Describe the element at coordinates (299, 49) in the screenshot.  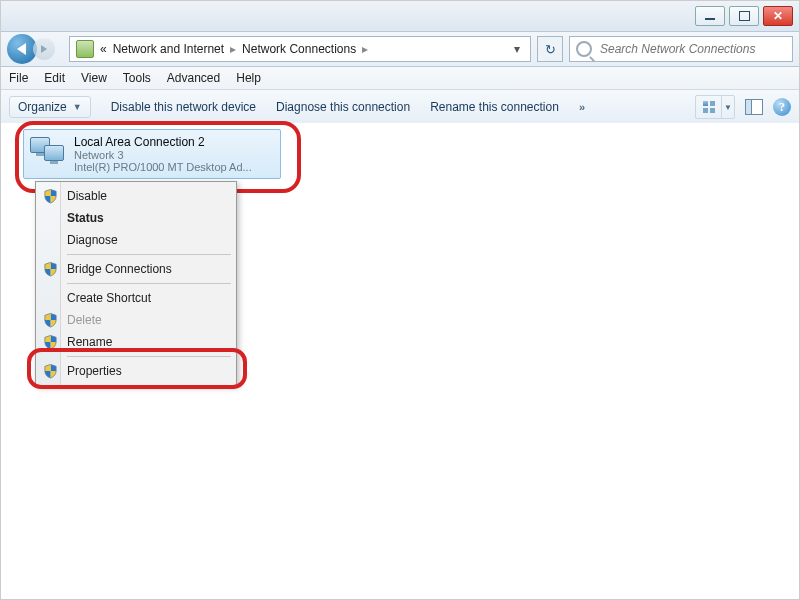
I see `breadcrumb-seg-2: Network Connections` at that location.